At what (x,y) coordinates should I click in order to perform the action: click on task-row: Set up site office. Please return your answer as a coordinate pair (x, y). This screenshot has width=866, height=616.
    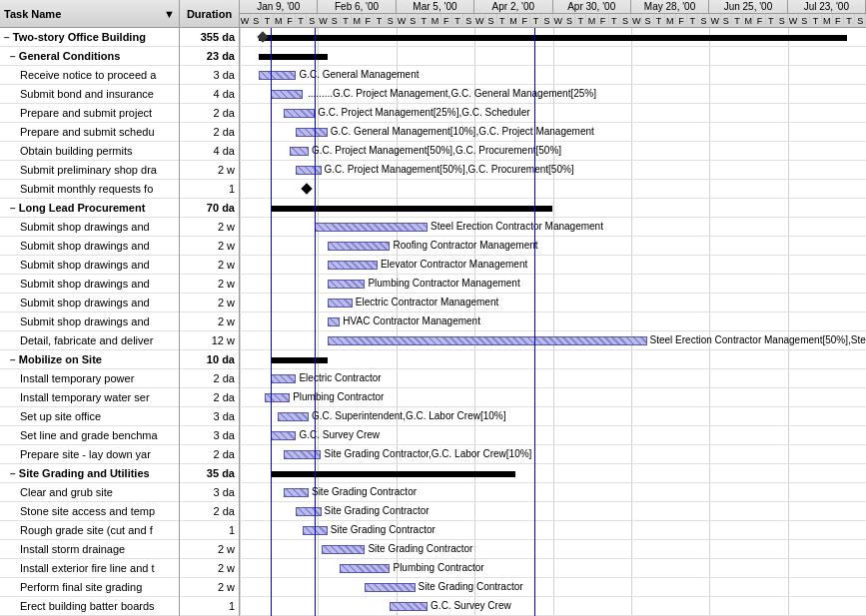
    Looking at the image, I should click on (90, 417).